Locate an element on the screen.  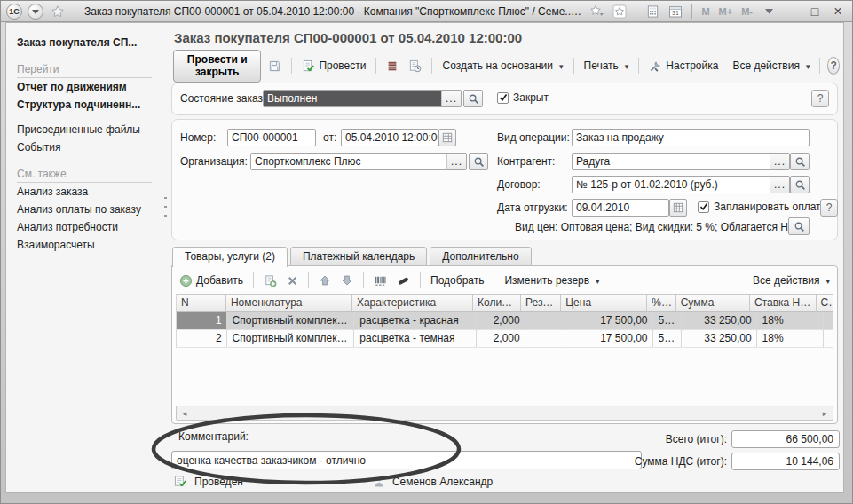
sidebar-item-attached-files: Присоединенные файлы is located at coordinates (91, 130).